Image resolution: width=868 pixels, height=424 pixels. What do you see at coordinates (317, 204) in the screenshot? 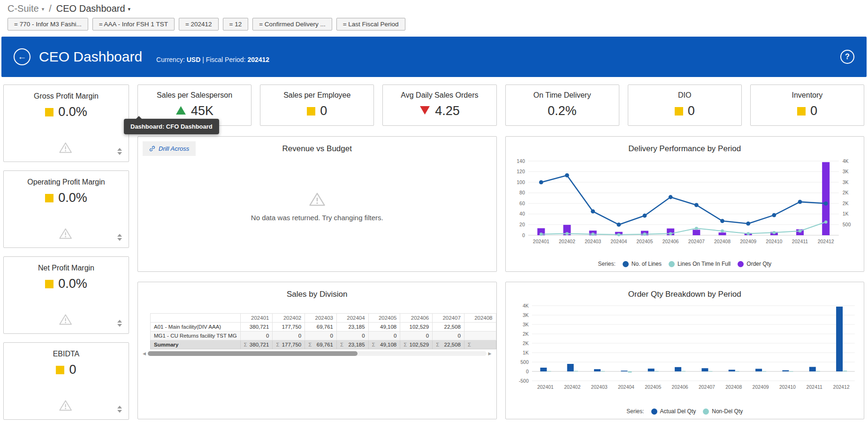
I see `panel-revenue-vs-budget: Drill Across Revenue vs Budget No data w…` at bounding box center [317, 204].